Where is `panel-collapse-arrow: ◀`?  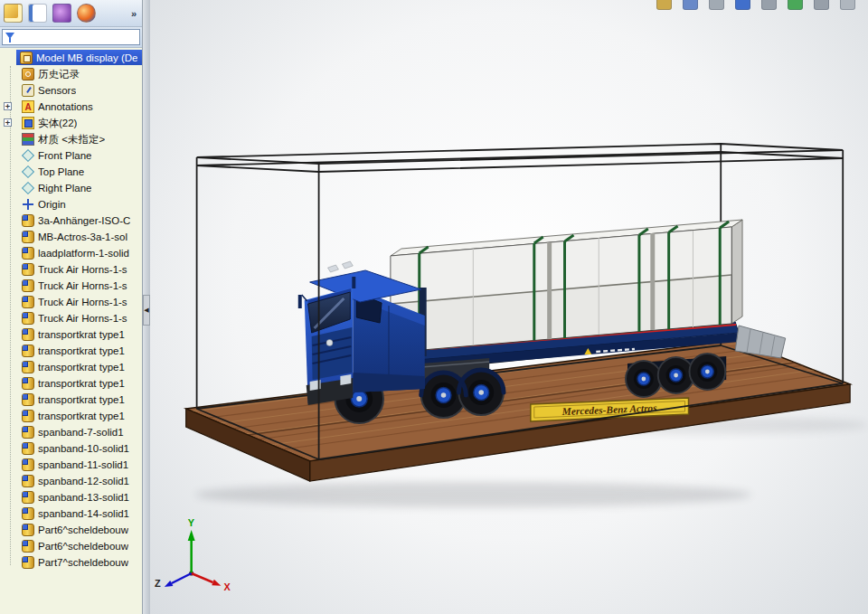
panel-collapse-arrow: ◀ is located at coordinates (146, 310).